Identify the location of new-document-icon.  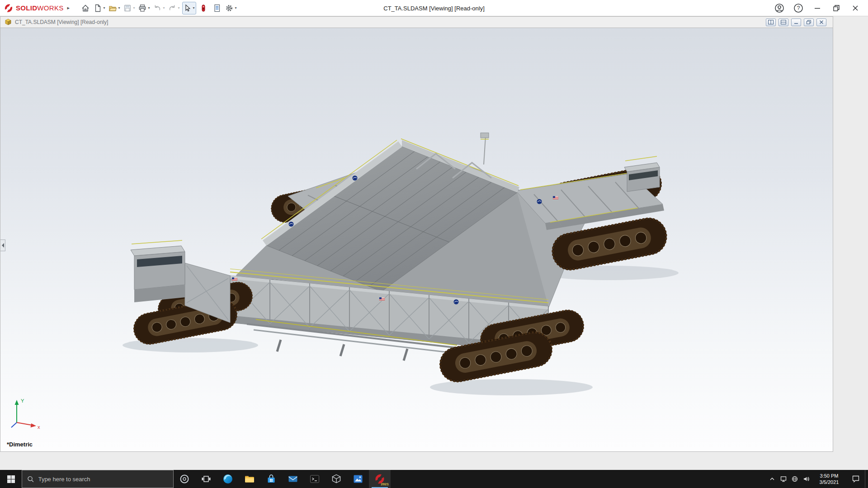
(98, 8).